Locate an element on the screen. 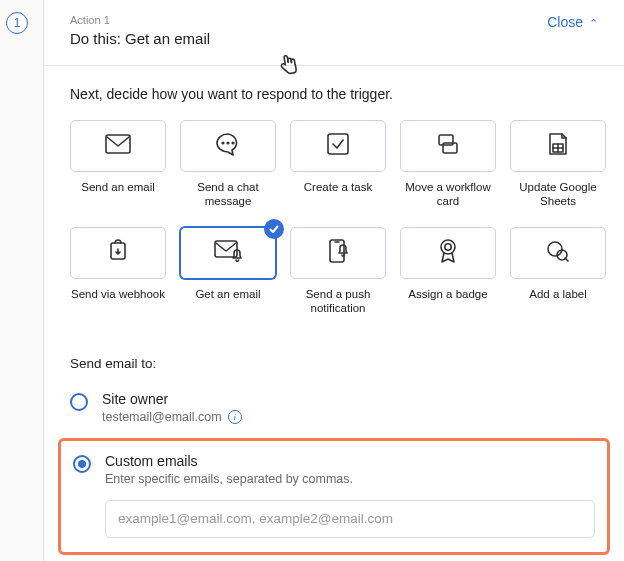 The image size is (624, 561). send-to-heading: Send email to: is located at coordinates (334, 364).